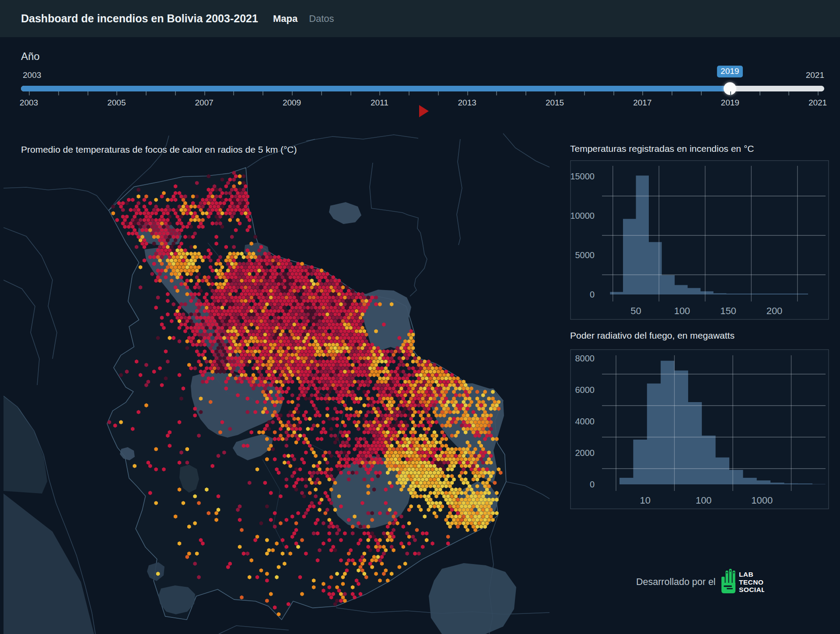  Describe the element at coordinates (642, 103) in the screenshot. I see `slider-year-label: 2017` at that location.